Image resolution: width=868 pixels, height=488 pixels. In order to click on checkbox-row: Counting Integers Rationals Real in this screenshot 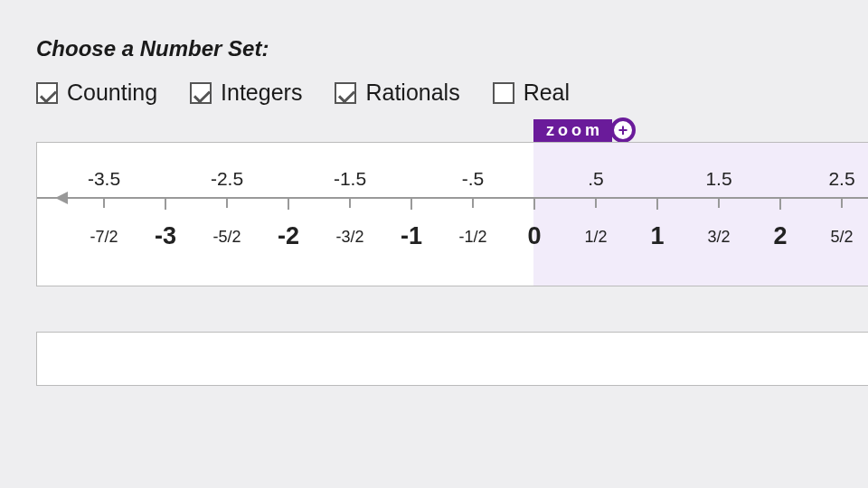, I will do `click(452, 92)`.